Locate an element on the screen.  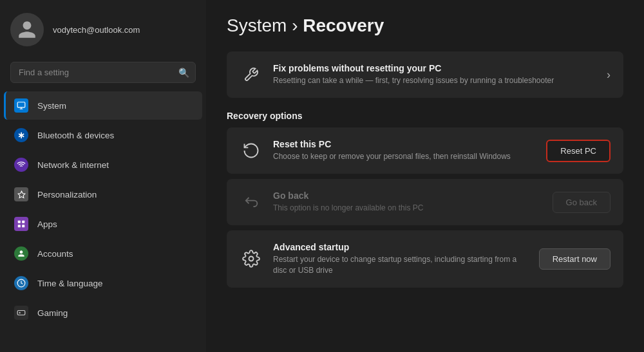
sidebar-item-time: Time & language is located at coordinates (103, 283).